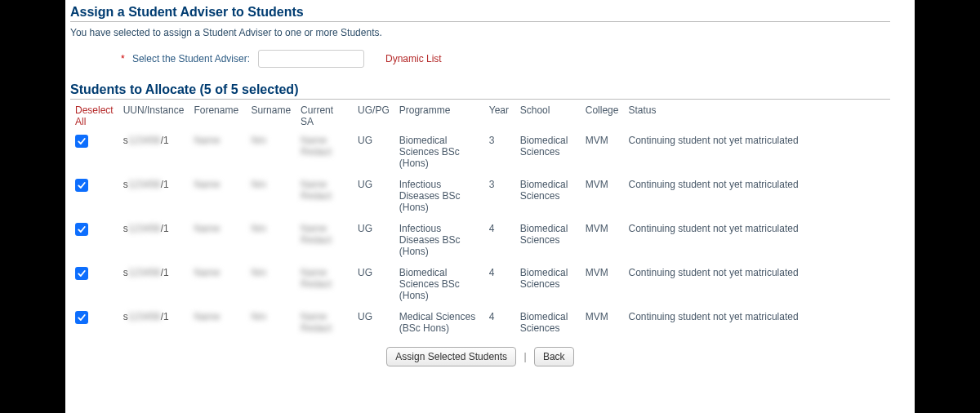  What do you see at coordinates (413, 59) in the screenshot?
I see `dynamic-list-link: Dynamic List` at bounding box center [413, 59].